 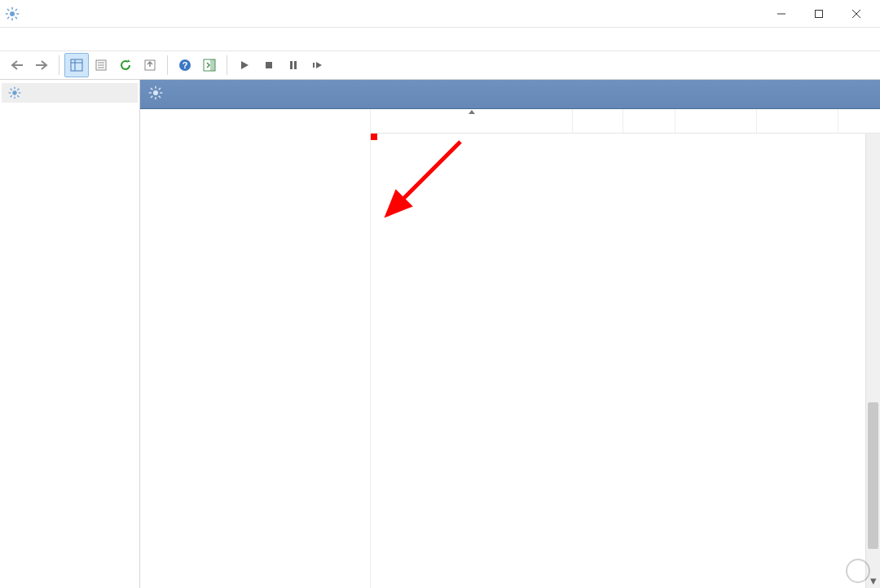 What do you see at coordinates (185, 65) in the screenshot?
I see `help-button: ?` at bounding box center [185, 65].